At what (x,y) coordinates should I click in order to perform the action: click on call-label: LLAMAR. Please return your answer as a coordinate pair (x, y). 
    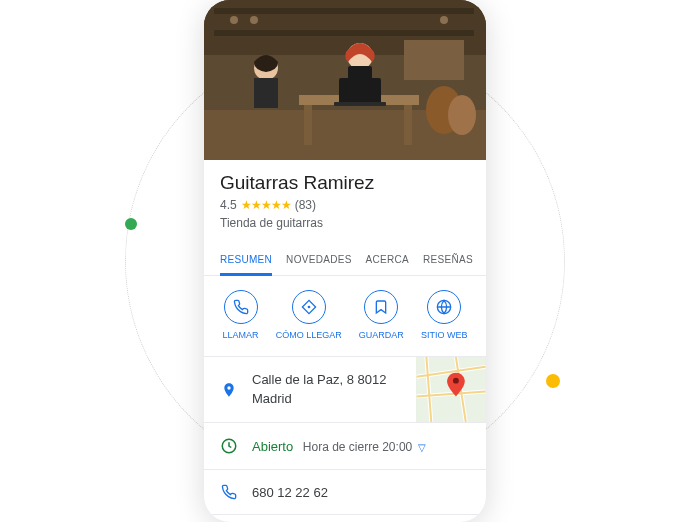
    Looking at the image, I should click on (241, 335).